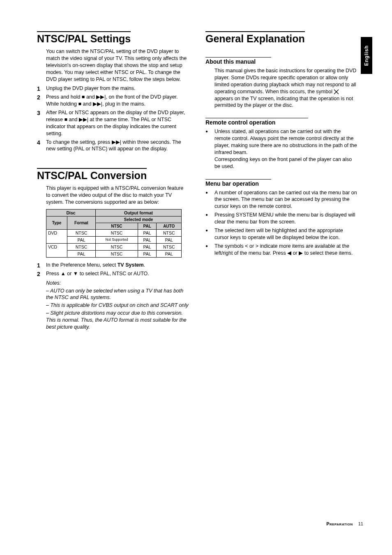  I want to click on language-tab: English, so click(367, 55).